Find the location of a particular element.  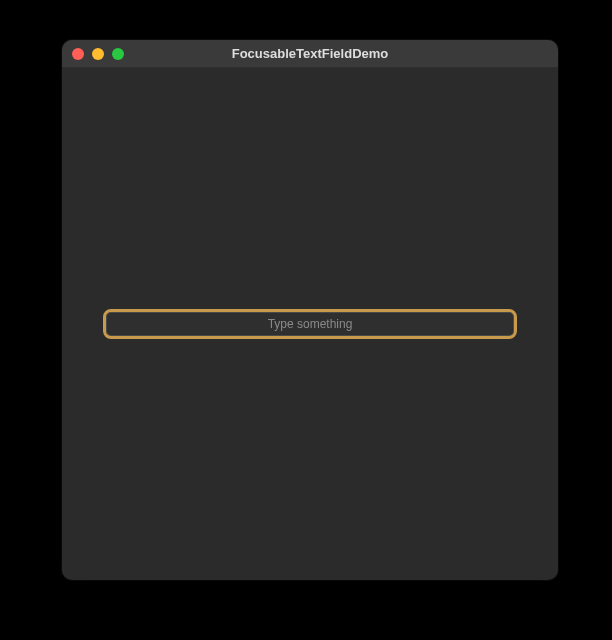

titlebar: FocusableTextFieldDemo is located at coordinates (310, 54).